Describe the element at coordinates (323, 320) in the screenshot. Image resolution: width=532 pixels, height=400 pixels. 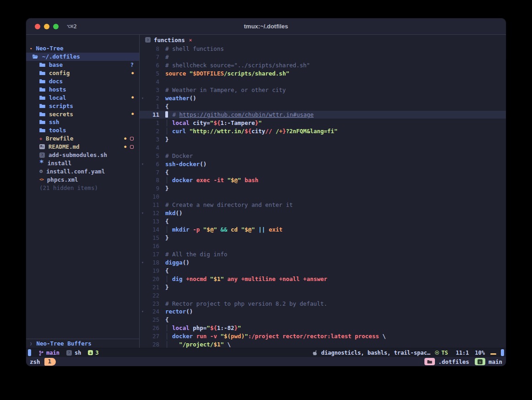
I see `code-line: 25{` at that location.